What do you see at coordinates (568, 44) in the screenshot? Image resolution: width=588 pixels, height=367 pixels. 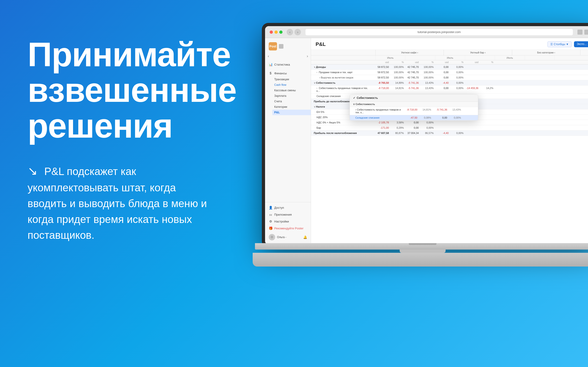 I see `header-actions: ☰ Столбцы ▼ Экспо...` at bounding box center [568, 44].